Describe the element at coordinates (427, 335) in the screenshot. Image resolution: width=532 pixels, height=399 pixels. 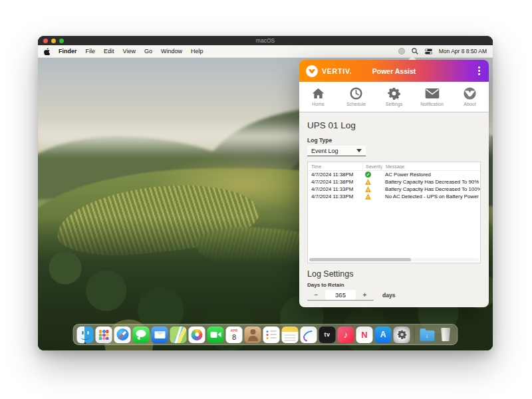
I see `dock-icon-downloads: ↓` at that location.